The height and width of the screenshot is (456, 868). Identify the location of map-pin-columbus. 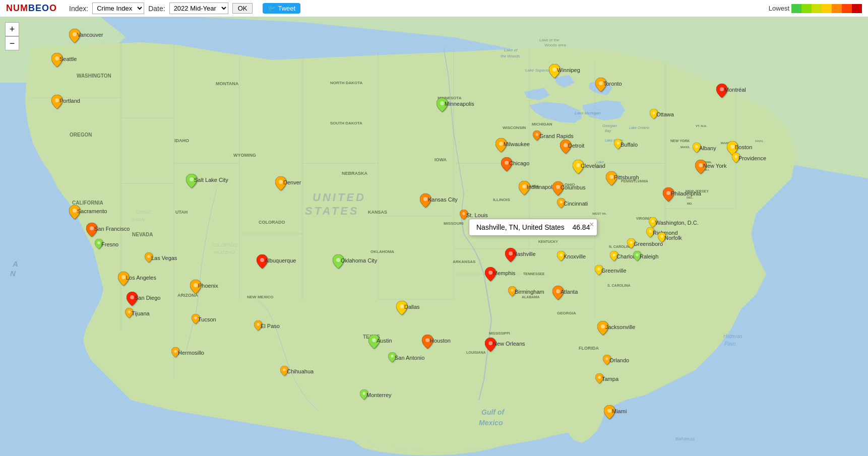
(558, 189).